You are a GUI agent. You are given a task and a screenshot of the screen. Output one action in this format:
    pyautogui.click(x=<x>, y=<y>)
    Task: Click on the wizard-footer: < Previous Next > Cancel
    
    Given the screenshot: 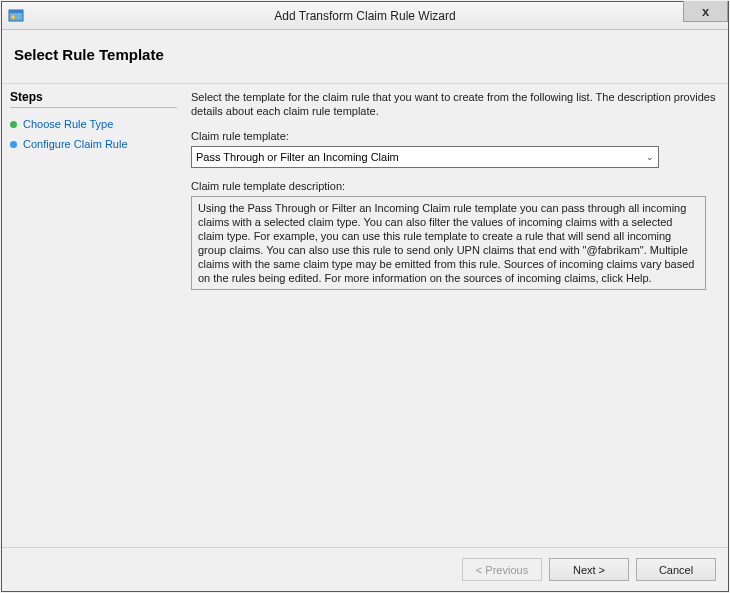 What is the action you would take?
    pyautogui.click(x=365, y=569)
    